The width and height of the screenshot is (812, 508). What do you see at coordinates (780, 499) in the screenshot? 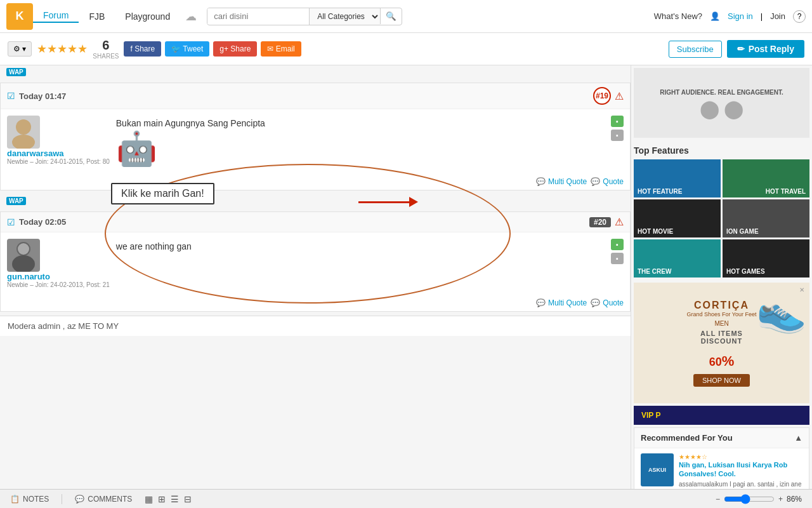
I see `zoom-in-icon: +` at bounding box center [780, 499].